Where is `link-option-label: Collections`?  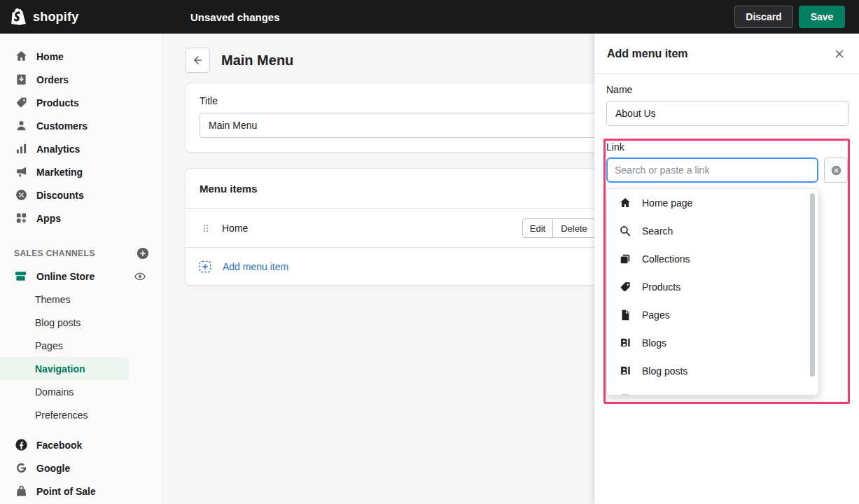 link-option-label: Collections is located at coordinates (666, 259).